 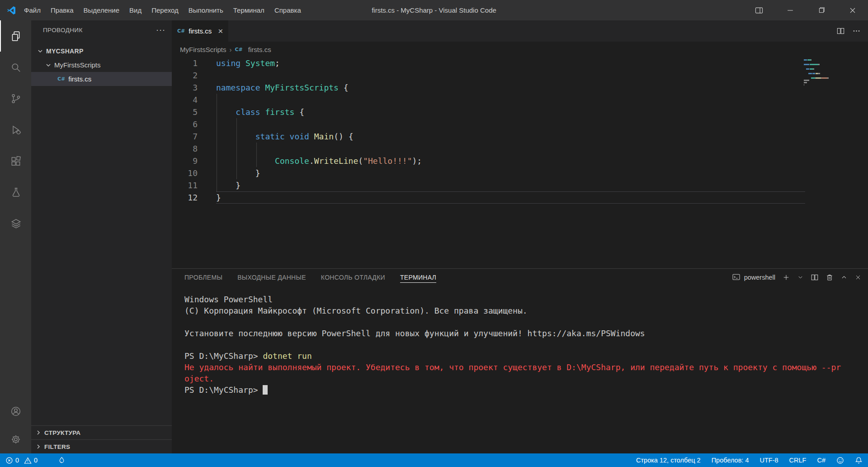 What do you see at coordinates (520, 63) in the screenshot?
I see `code-line-1: 1using System;` at bounding box center [520, 63].